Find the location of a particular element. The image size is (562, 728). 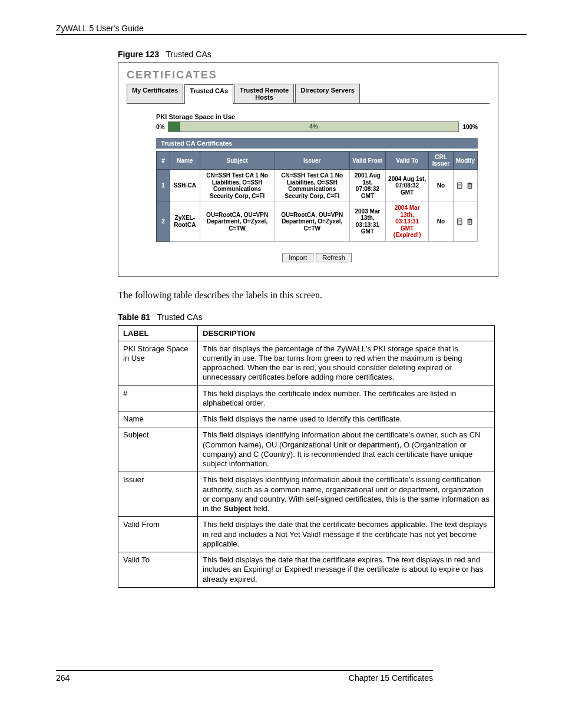

desc-label: Issuer is located at coordinates (158, 495).